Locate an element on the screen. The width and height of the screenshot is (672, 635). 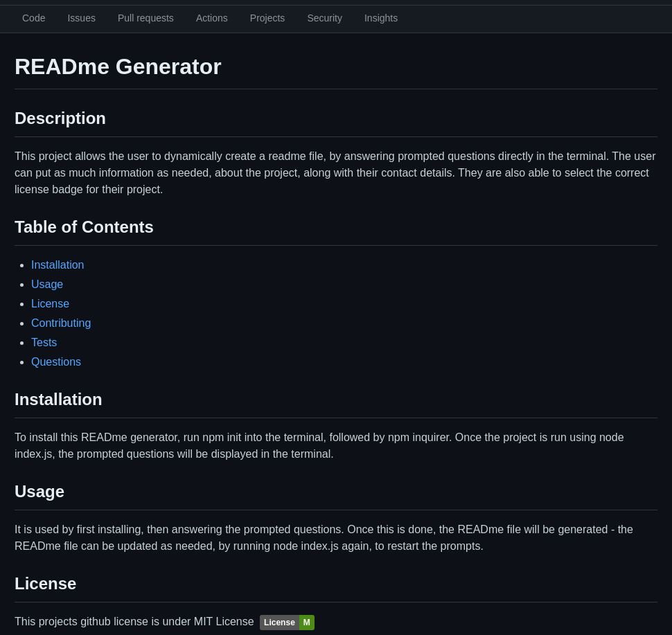
tab-actions: Actions is located at coordinates (212, 19).